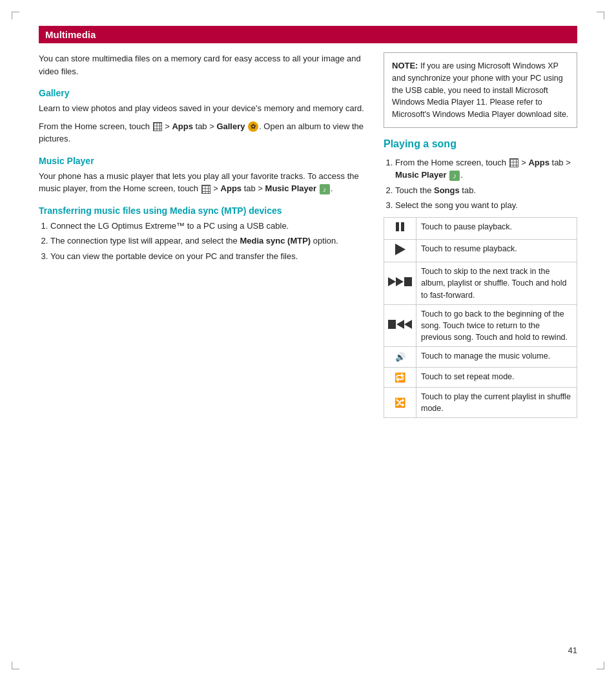  What do you see at coordinates (486, 205) in the screenshot?
I see `playing-step-3: Select the song you want to play.` at bounding box center [486, 205].